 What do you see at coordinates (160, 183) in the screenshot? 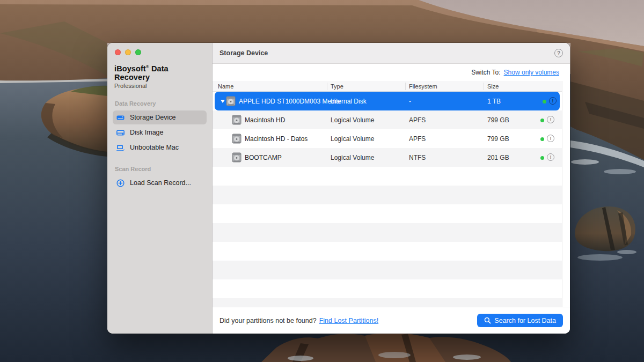
I see `sidebar-item-label: Load Scan Record...` at bounding box center [160, 183].